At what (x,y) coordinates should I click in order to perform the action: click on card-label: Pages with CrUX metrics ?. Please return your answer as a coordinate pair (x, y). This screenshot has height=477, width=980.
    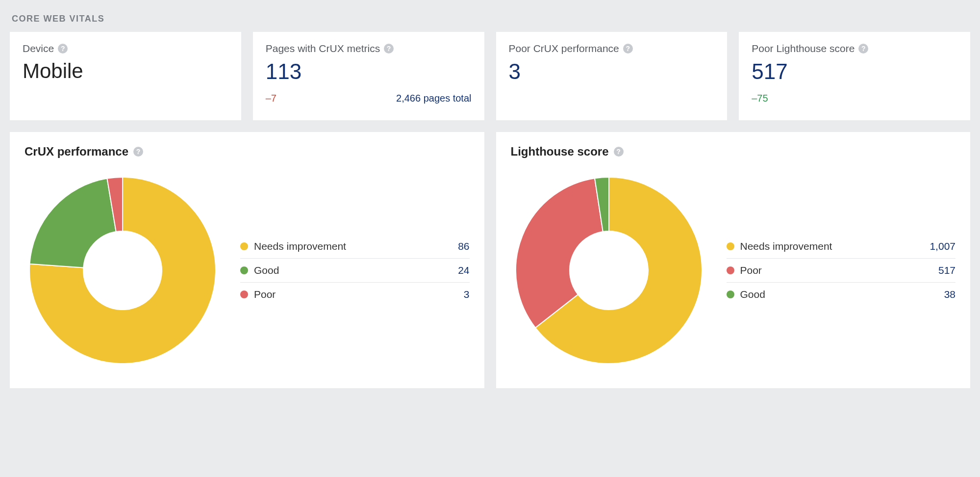
    Looking at the image, I should click on (369, 49).